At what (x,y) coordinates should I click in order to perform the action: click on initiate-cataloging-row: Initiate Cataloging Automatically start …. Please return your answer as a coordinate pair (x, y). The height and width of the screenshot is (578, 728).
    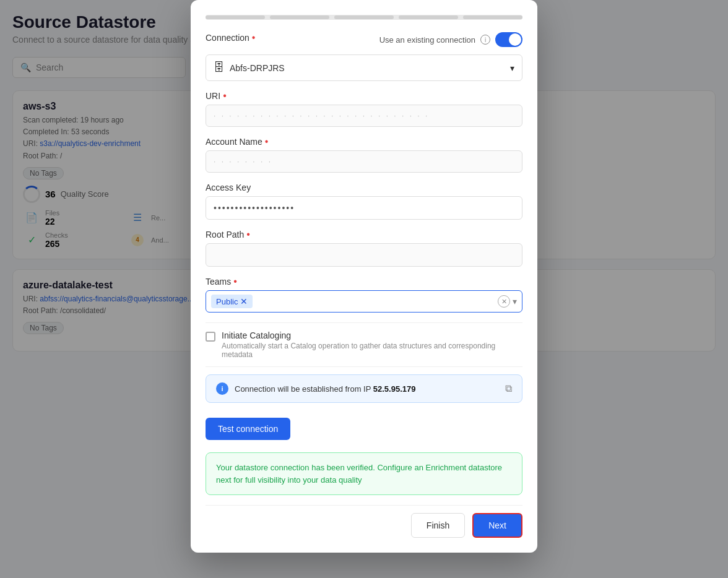
    Looking at the image, I should click on (364, 345).